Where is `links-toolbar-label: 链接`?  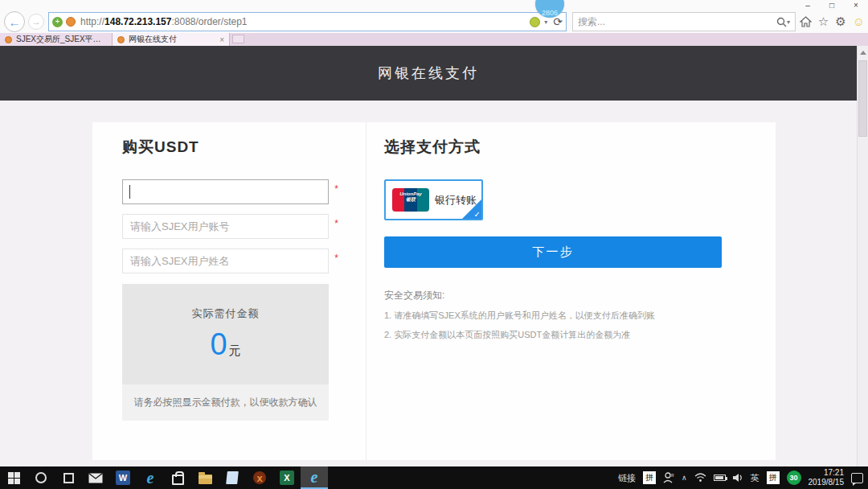
links-toolbar-label: 链接 is located at coordinates (627, 478).